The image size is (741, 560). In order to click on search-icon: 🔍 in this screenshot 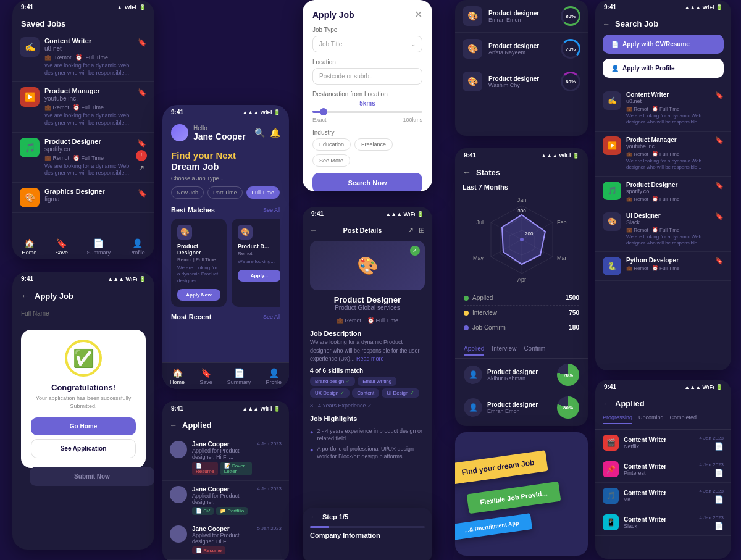, I will do `click(259, 133)`.